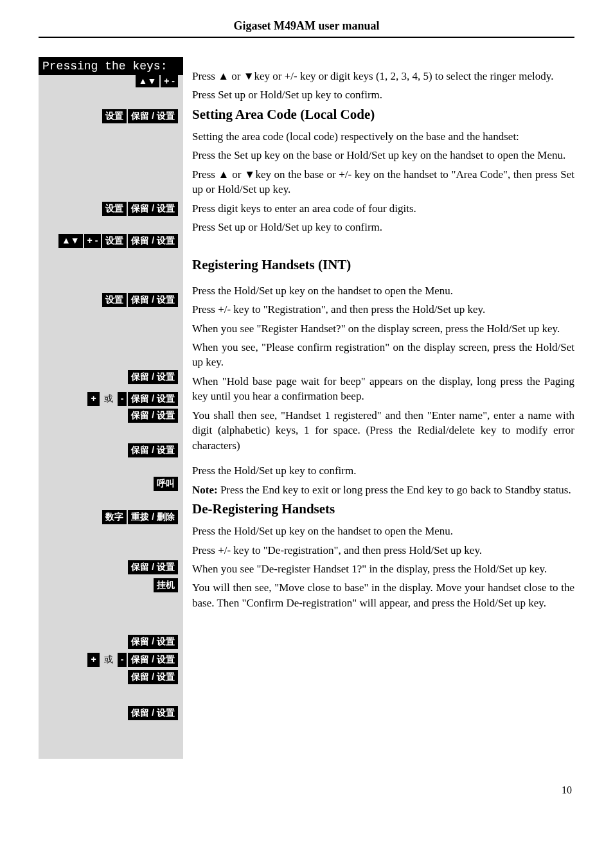 This screenshot has height=868, width=613. I want to click on dereg-confirm-prompt: When you see "De-register Handset 1?" in…, so click(383, 569).